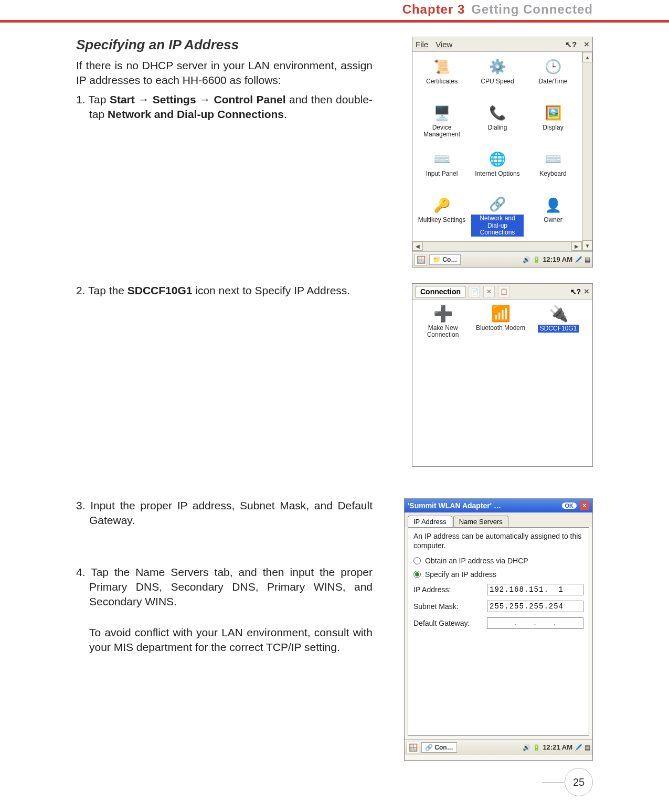  What do you see at coordinates (225, 73) in the screenshot?
I see `intro-text: If there is no DHCP server in your LAN e…` at bounding box center [225, 73].